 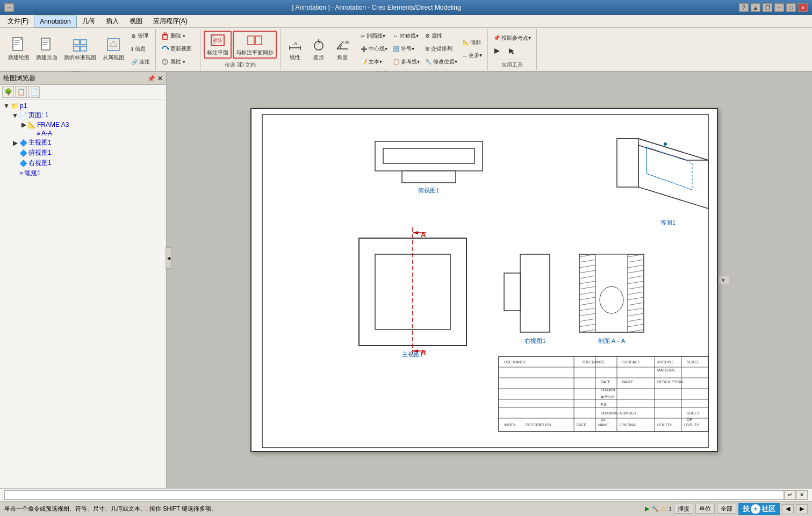 I want to click on cmd-clear-btn: ✕, so click(x=802, y=495).